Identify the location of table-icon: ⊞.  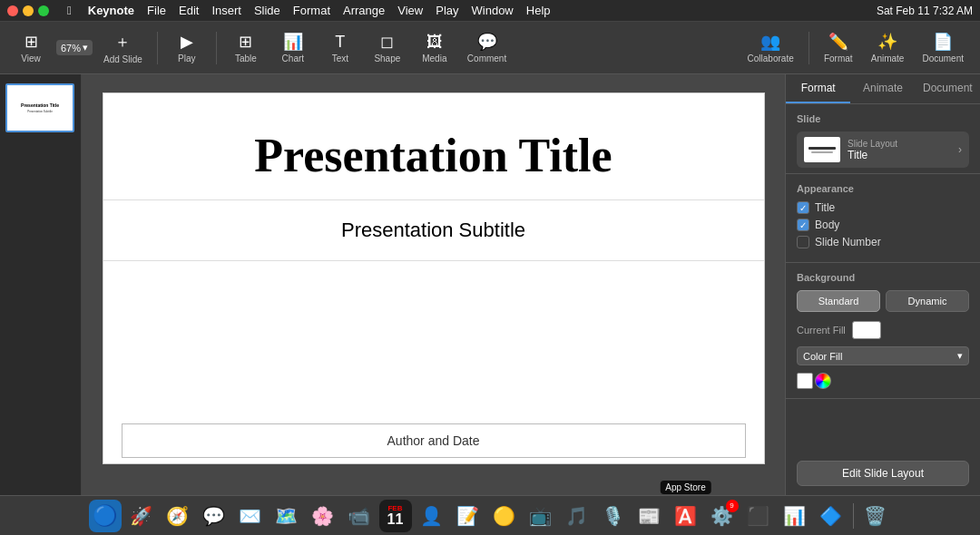
(245, 42).